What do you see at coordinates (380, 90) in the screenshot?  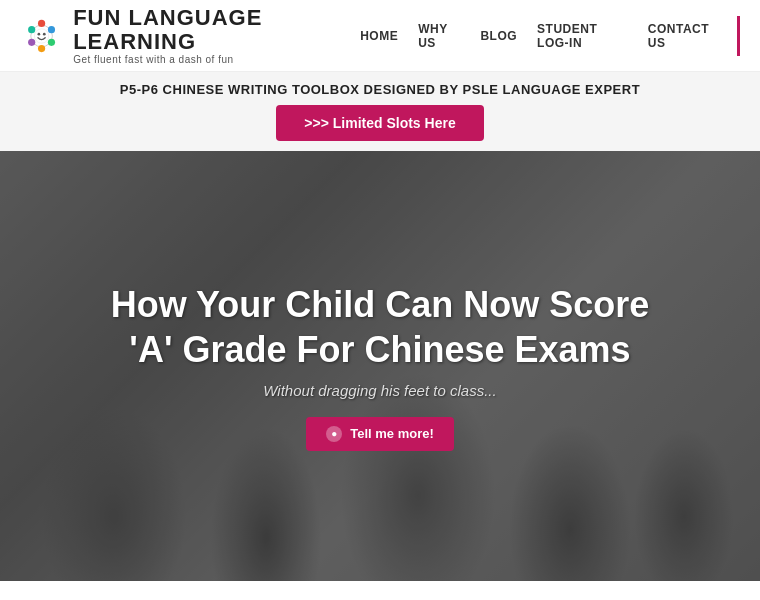 I see `announcement-text: P5-P6 CHINESE WRITING TOOLBOX DESIGNED B…` at bounding box center [380, 90].